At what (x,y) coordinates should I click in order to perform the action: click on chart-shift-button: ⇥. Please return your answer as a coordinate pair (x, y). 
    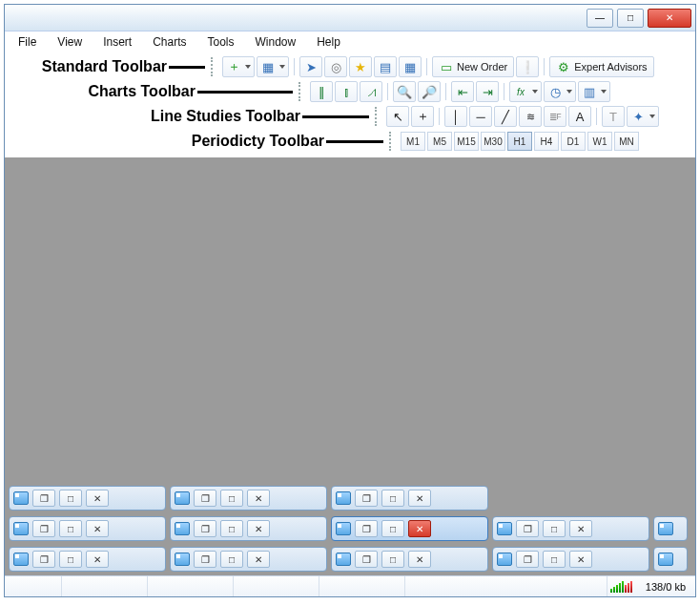
    Looking at the image, I should click on (487, 92).